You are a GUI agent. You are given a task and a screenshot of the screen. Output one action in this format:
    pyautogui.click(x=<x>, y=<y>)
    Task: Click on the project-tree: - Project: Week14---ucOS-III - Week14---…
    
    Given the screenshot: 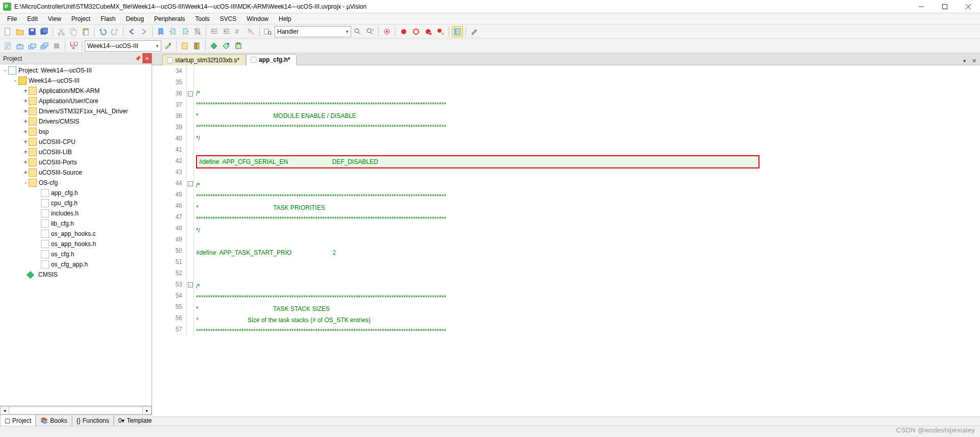 What is the action you would take?
    pyautogui.click(x=76, y=235)
    